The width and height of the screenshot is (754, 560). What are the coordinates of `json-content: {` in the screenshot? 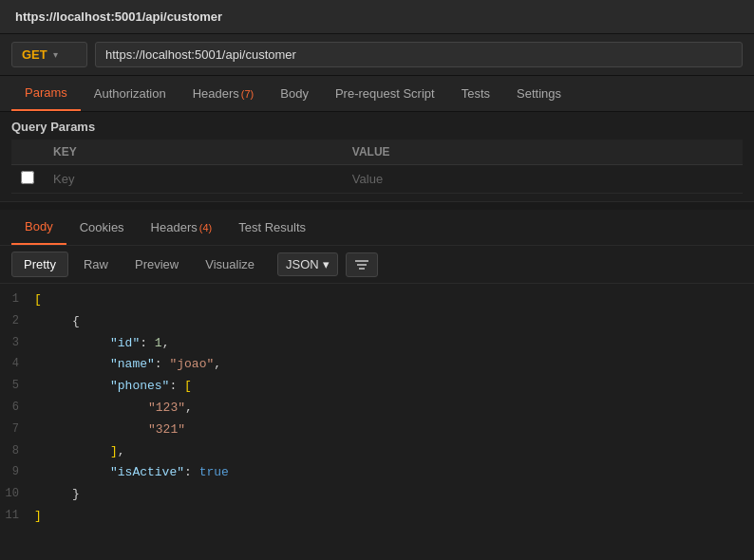 It's located at (394, 323).